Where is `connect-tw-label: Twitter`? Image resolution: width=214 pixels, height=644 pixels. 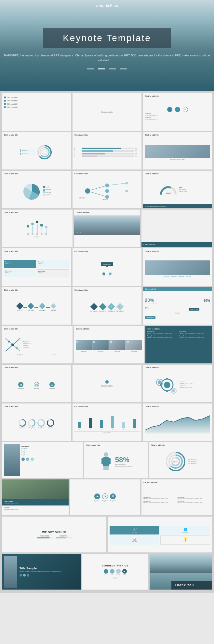 connect-tw-label: Twitter is located at coordinates (112, 575).